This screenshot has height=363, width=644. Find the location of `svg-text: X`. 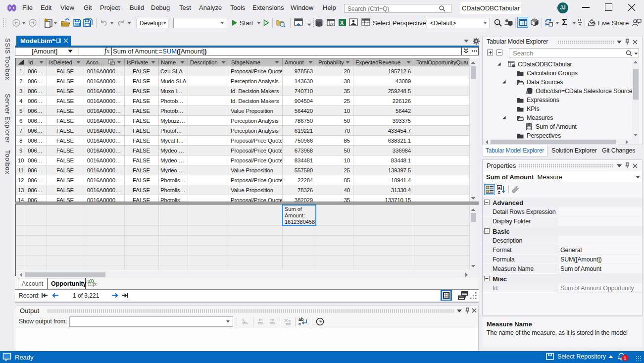

svg-text: X is located at coordinates (342, 23).